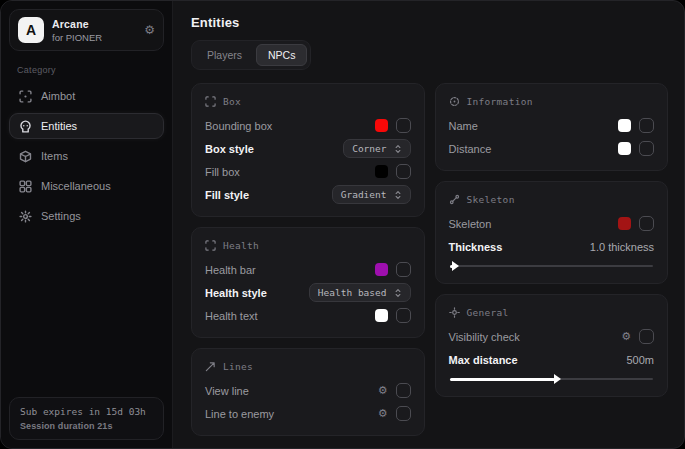 The width and height of the screenshot is (685, 449). Describe the element at coordinates (552, 246) in the screenshot. I see `setting-row: Thickness 1.0 thickness` at that location.